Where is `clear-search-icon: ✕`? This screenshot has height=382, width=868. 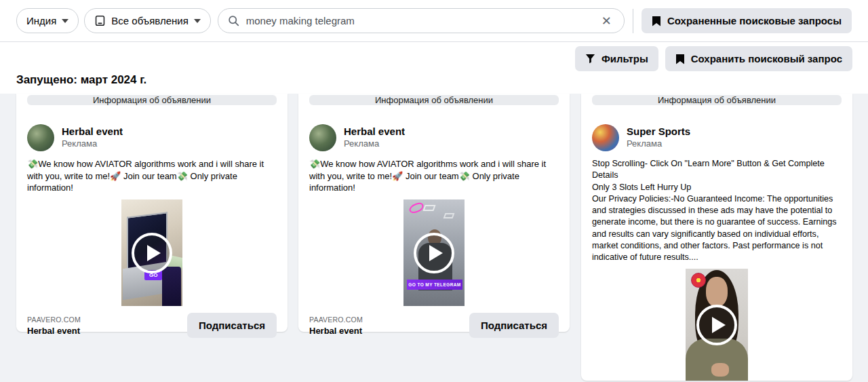 clear-search-icon: ✕ is located at coordinates (606, 21).